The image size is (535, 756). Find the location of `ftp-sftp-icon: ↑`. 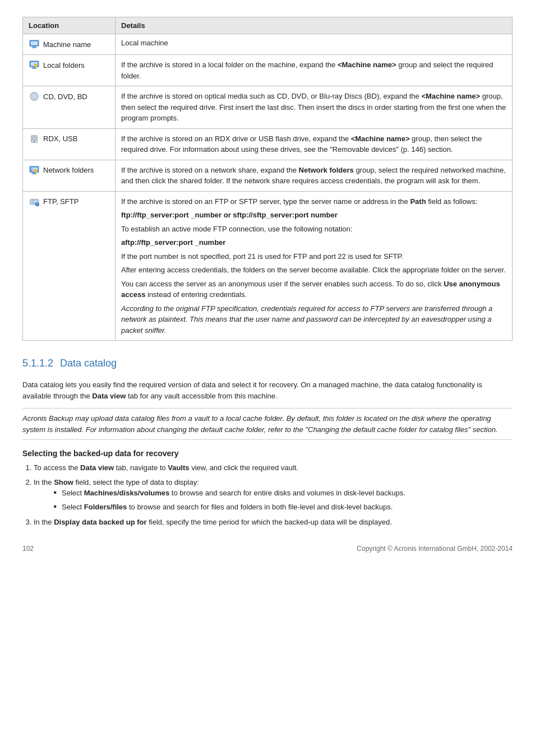

ftp-sftp-icon: ↑ is located at coordinates (34, 202).